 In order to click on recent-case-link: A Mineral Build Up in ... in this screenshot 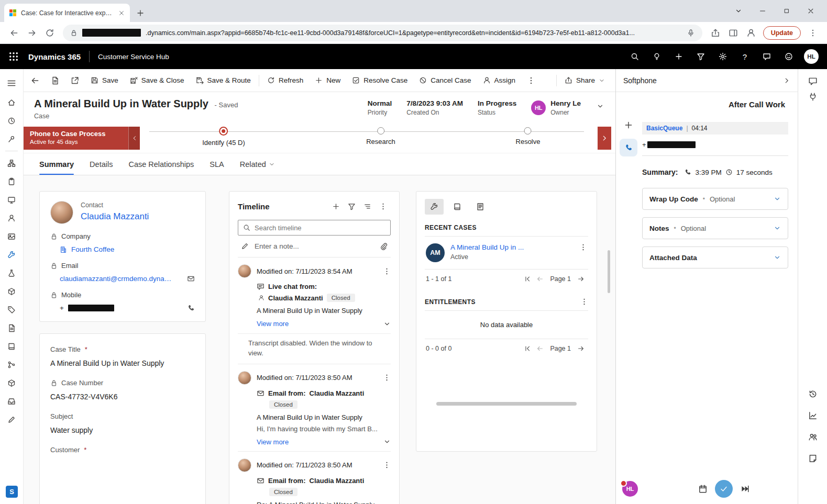, I will do `click(487, 247)`.